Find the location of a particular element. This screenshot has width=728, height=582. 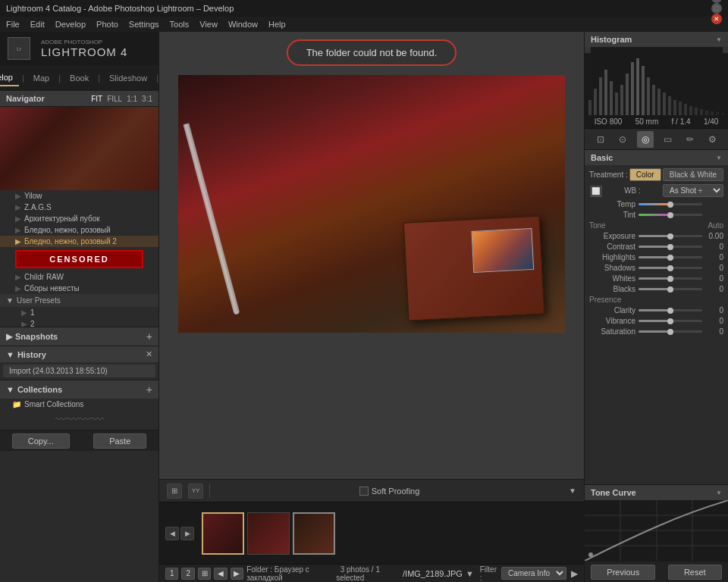

menu-develop: Develop is located at coordinates (71, 24).